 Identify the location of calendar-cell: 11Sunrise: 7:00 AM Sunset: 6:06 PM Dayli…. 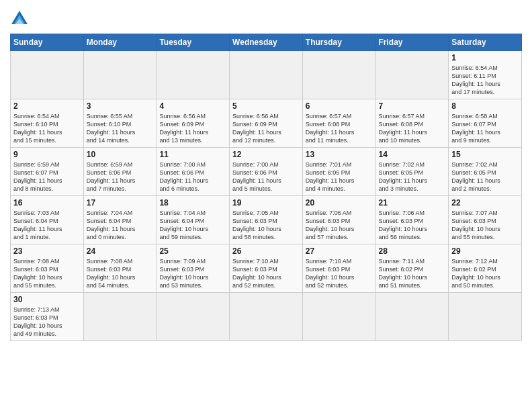
(193, 172).